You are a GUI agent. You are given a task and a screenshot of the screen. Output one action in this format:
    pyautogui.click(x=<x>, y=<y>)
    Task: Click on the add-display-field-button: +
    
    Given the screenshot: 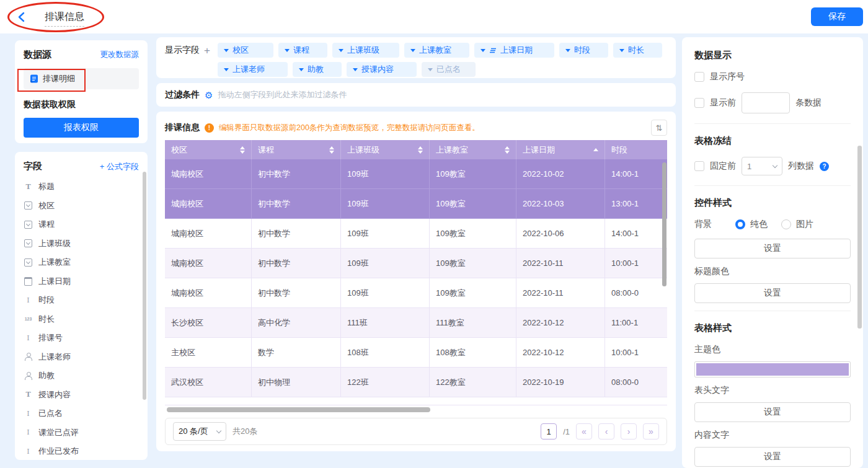 What is the action you would take?
    pyautogui.click(x=207, y=51)
    